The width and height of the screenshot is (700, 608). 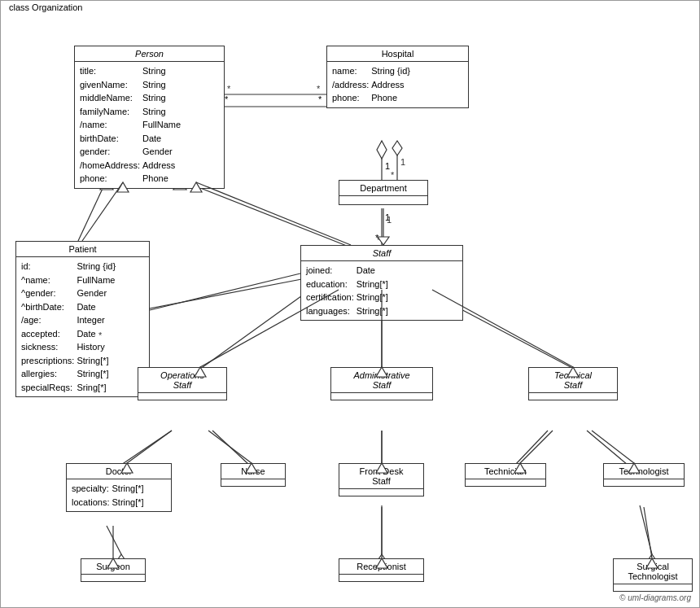 What do you see at coordinates (383, 189) in the screenshot?
I see `department-header: Department` at bounding box center [383, 189].